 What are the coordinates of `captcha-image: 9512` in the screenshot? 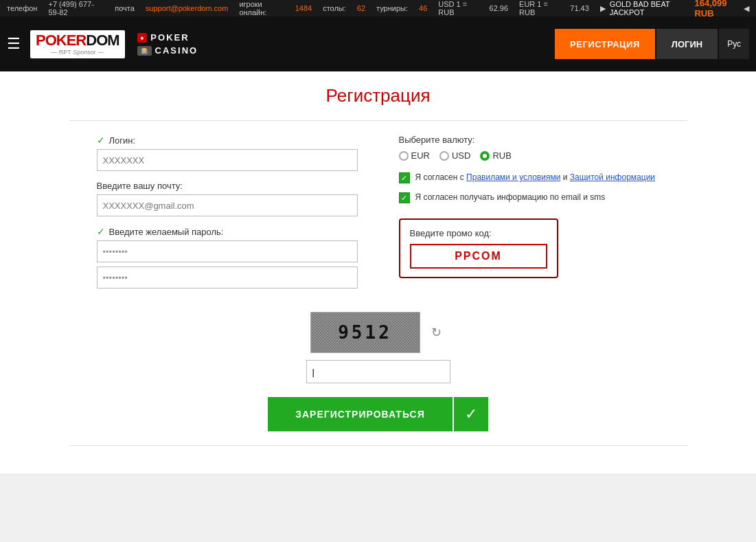 It's located at (365, 332).